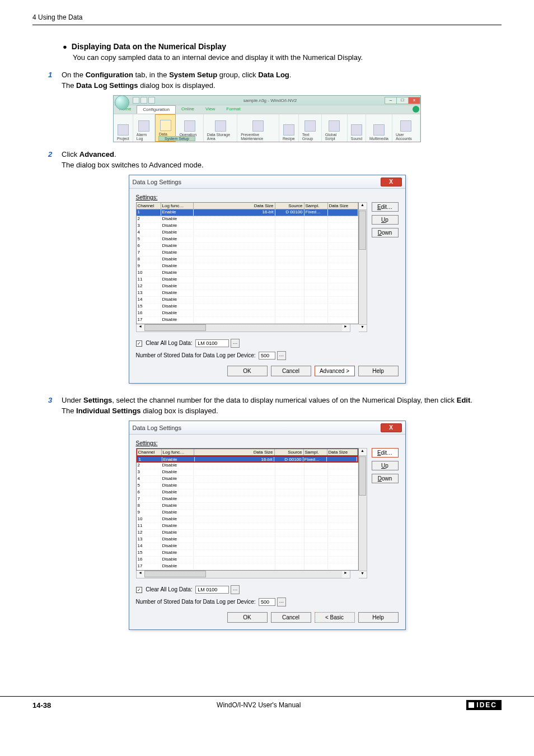  What do you see at coordinates (247, 280) in the screenshot?
I see `table-row: 11Disable` at bounding box center [247, 280].